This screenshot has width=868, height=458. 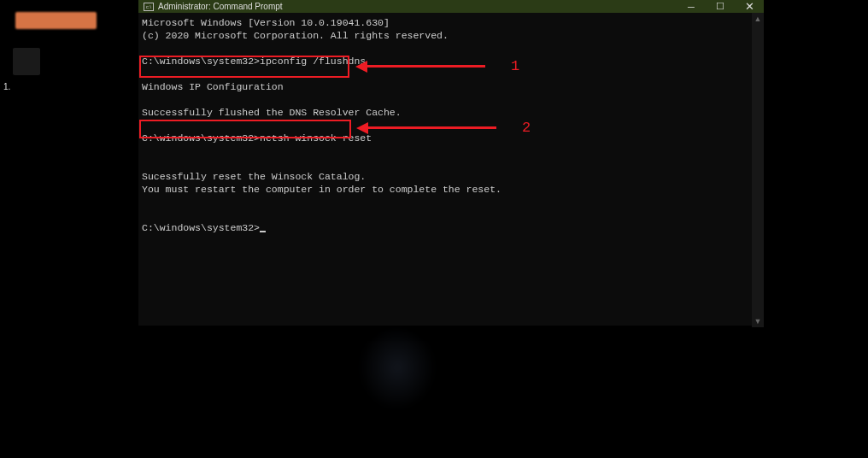 I want to click on terminal-line: Windows IP Configuration, so click(x=213, y=87).